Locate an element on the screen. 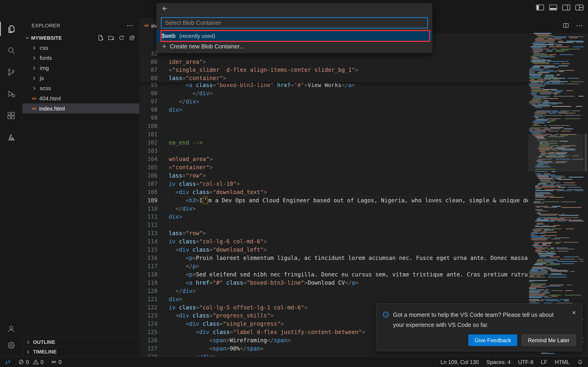 Image resolution: width=588 pixels, height=367 pixels. explorer-icon is located at coordinates (11, 29).